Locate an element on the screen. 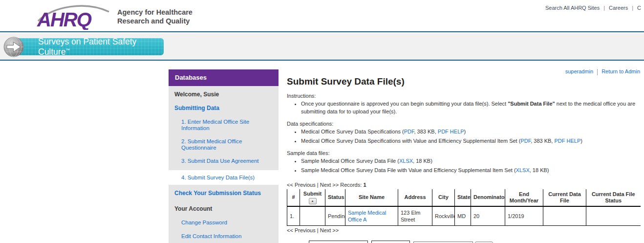  pager-top: << Previous | Next >> Records: 1 is located at coordinates (463, 185).